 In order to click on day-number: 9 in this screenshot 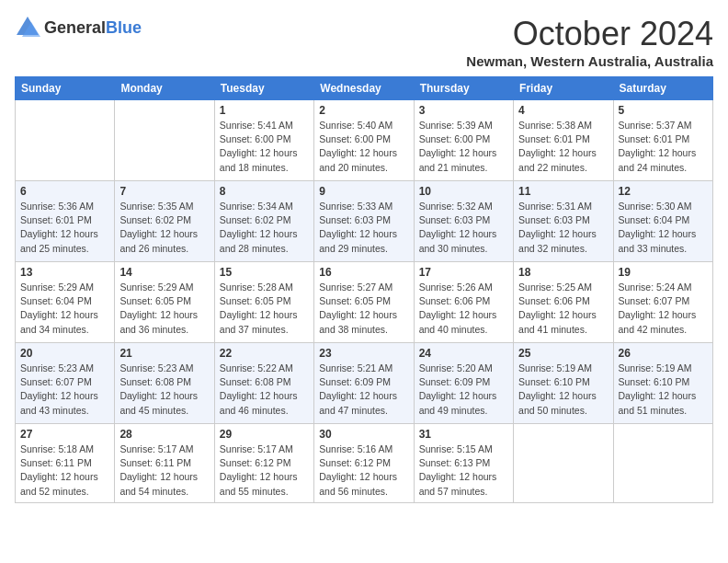, I will do `click(364, 191)`.